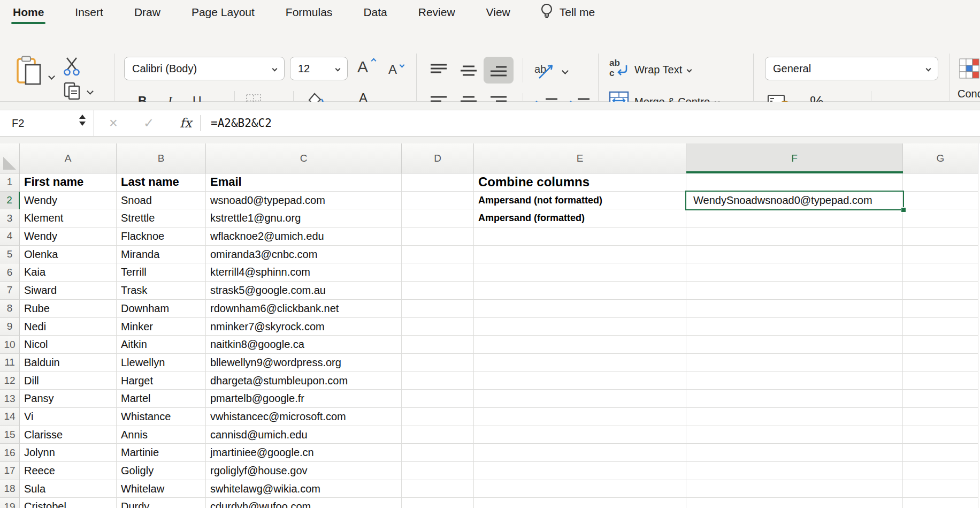 This screenshot has height=508, width=980. What do you see at coordinates (68, 291) in the screenshot?
I see `cell-A7: Siward` at bounding box center [68, 291].